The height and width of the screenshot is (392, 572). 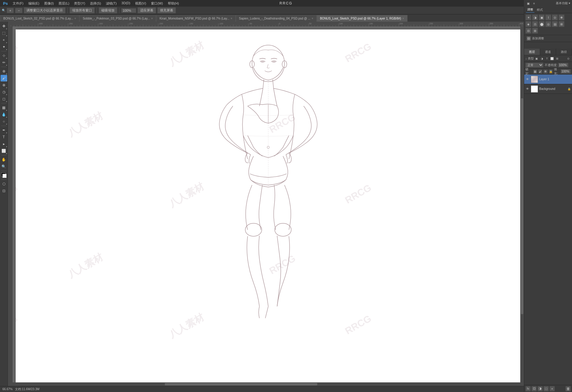 What do you see at coordinates (10, 11) in the screenshot?
I see `zoom-in-btn: +` at bounding box center [10, 11].